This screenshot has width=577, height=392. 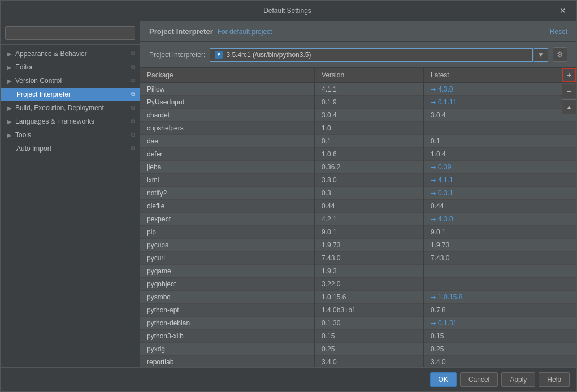 What do you see at coordinates (38, 81) in the screenshot?
I see `sidebar-item-label-version-control: Version Control` at bounding box center [38, 81].